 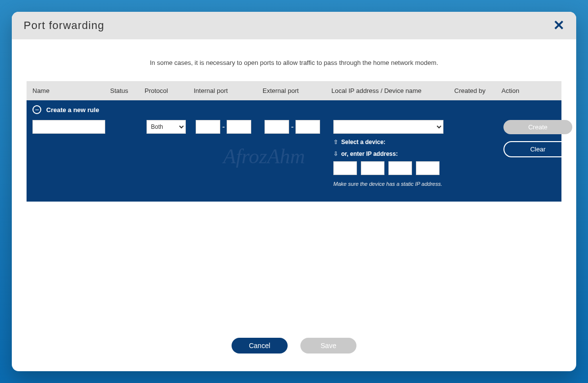 What do you see at coordinates (277, 127) in the screenshot?
I see `external-port-from-input` at bounding box center [277, 127].